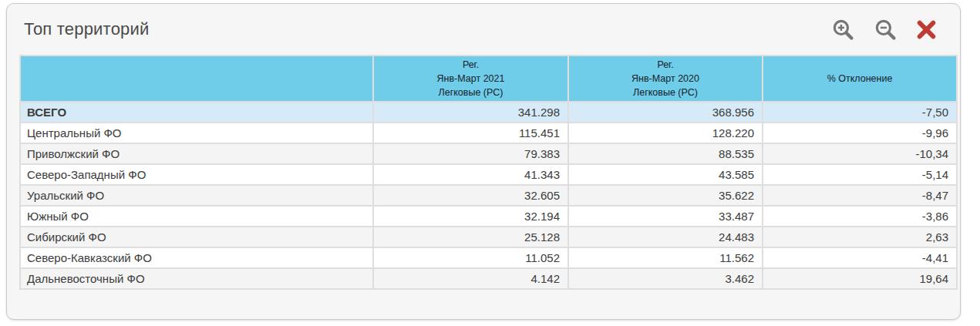 Image resolution: width=980 pixels, height=326 pixels. Describe the element at coordinates (197, 257) in the screenshot. I see `territory-name-cell: Северо-Кавказский ФО` at that location.